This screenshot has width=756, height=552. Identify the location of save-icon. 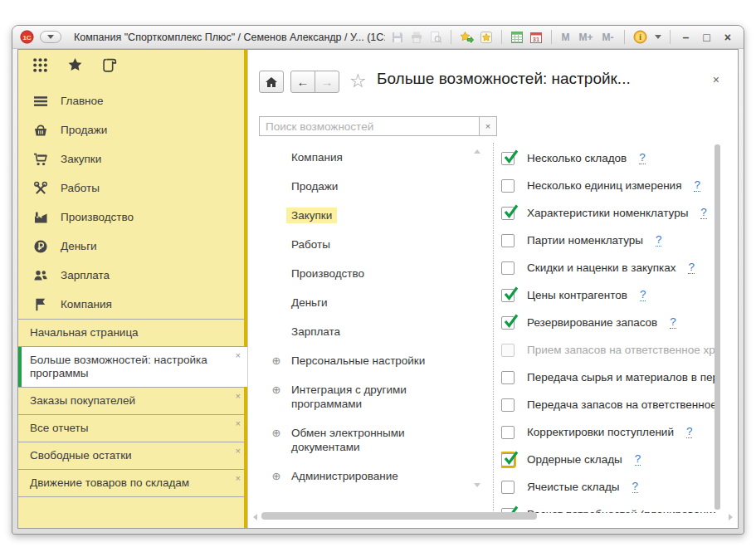
(398, 37).